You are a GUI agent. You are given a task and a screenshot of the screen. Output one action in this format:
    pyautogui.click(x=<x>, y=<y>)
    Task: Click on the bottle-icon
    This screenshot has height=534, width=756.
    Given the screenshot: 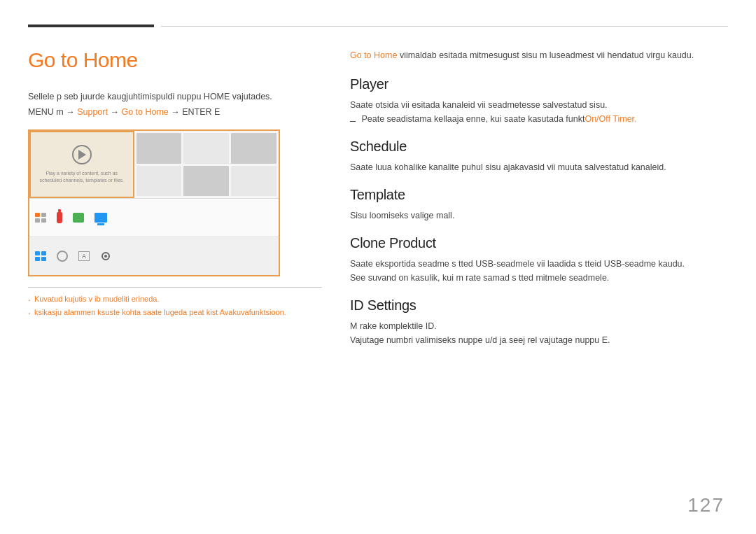 What is the action you would take?
    pyautogui.click(x=59, y=218)
    